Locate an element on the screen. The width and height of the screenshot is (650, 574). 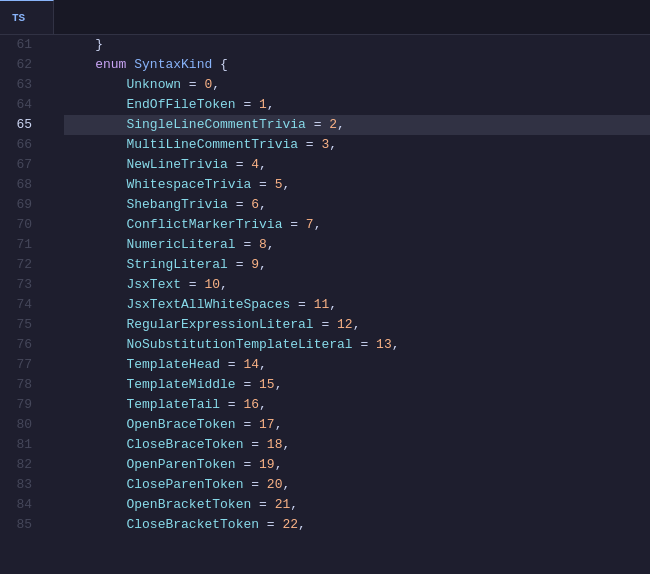
num: 16 is located at coordinates (251, 405).